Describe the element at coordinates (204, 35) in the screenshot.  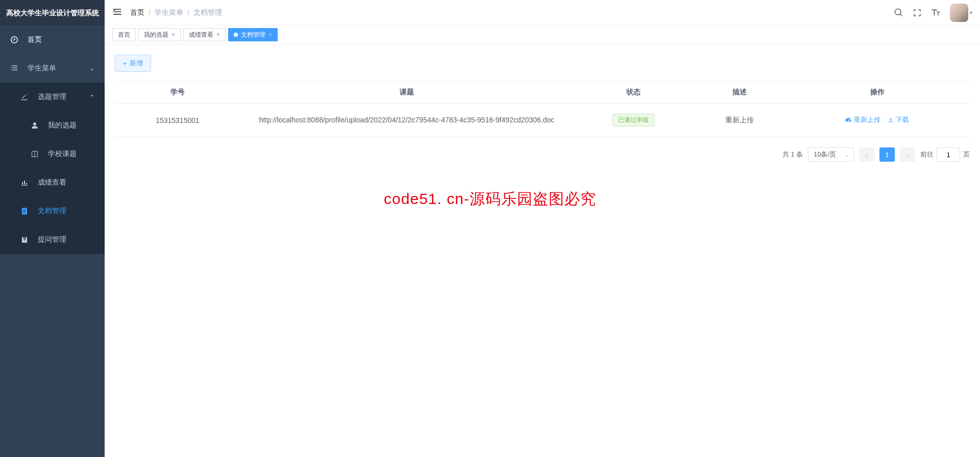
I see `tab-grade-view: 成绩查看 ×` at that location.